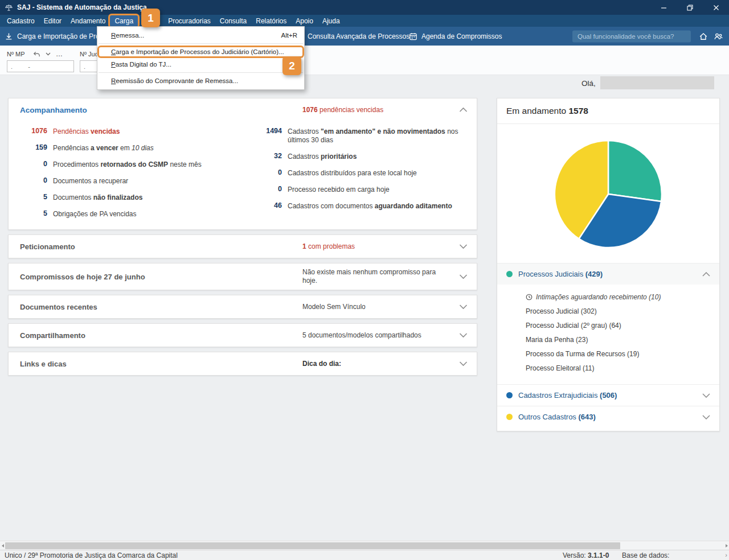 The height and width of the screenshot is (560, 729). What do you see at coordinates (21, 21) in the screenshot?
I see `menu-cadastro: Cadastro` at bounding box center [21, 21].